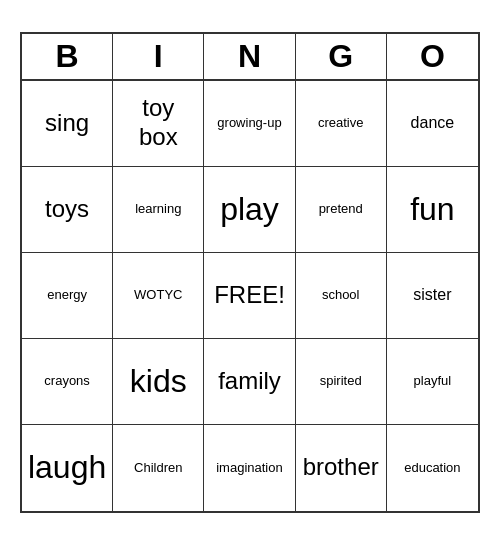  What do you see at coordinates (158, 468) in the screenshot?
I see `cell-text: Children` at bounding box center [158, 468].